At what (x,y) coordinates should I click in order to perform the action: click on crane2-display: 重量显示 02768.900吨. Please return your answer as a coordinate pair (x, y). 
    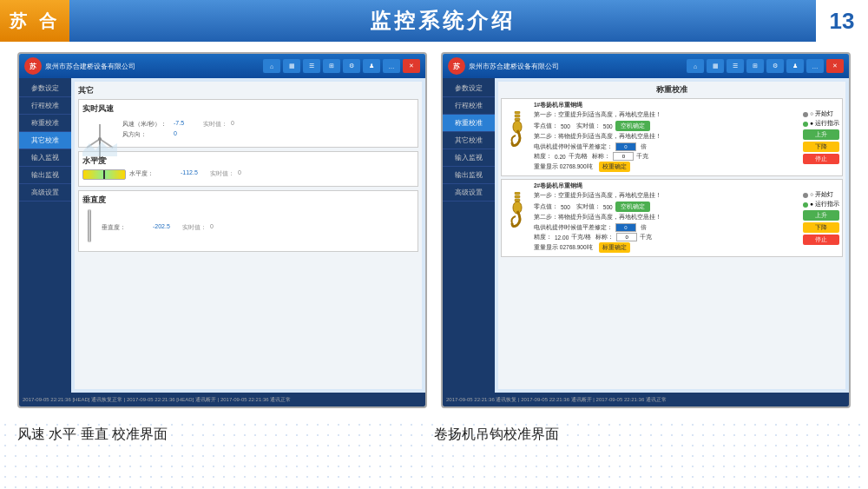
    Looking at the image, I should click on (563, 248).